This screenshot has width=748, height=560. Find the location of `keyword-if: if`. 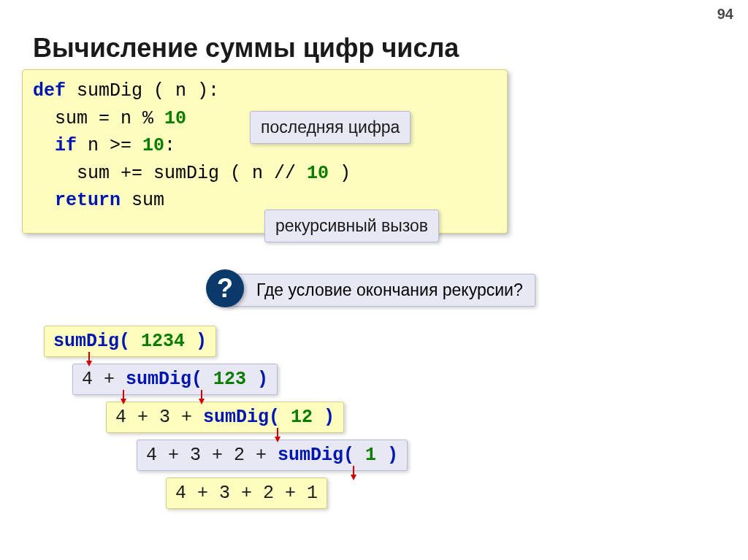

keyword-if: if is located at coordinates (66, 146).